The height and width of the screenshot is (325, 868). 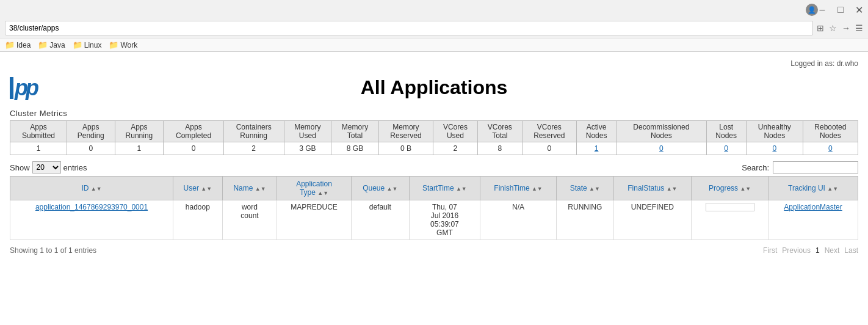 What do you see at coordinates (435, 220) in the screenshot?
I see `app-row: application_1467869293970_0001 hadoop wo…` at bounding box center [435, 220].